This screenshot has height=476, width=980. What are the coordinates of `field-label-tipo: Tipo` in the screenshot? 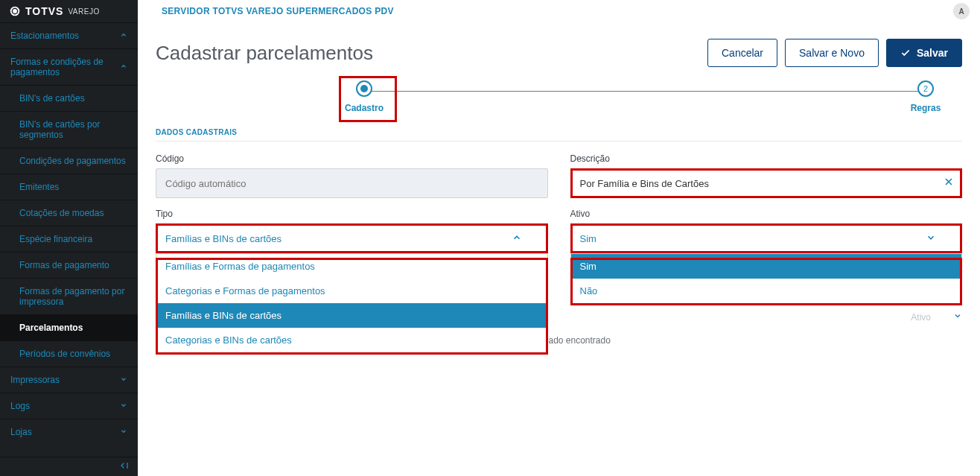 It's located at (351, 214).